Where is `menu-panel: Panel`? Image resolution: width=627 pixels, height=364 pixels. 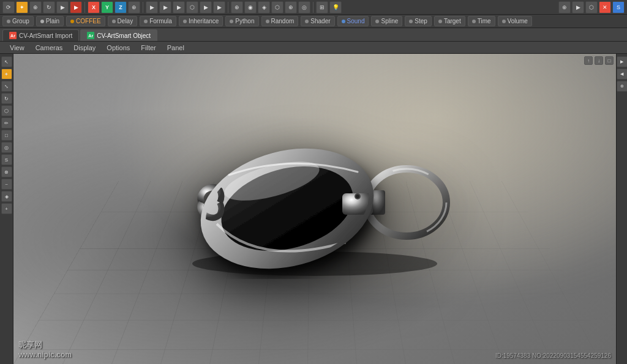 menu-panel: Panel is located at coordinates (176, 48).